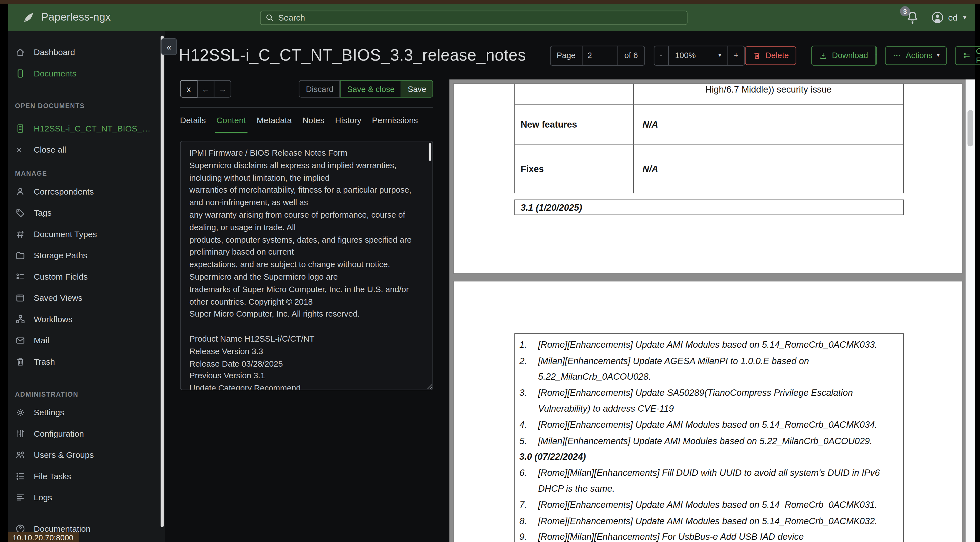  What do you see at coordinates (307, 89) in the screenshot?
I see `editor-toolbar: x ← → Discard Save & close Save` at bounding box center [307, 89].